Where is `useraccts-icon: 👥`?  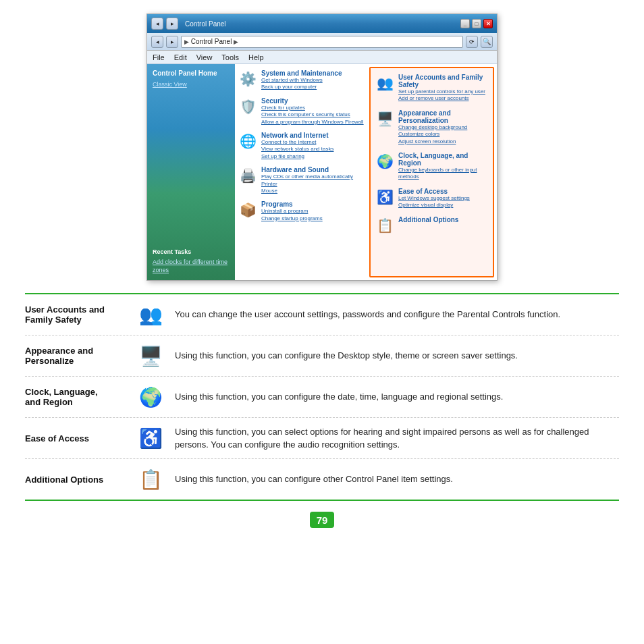 useraccts-icon: 👥 is located at coordinates (385, 83).